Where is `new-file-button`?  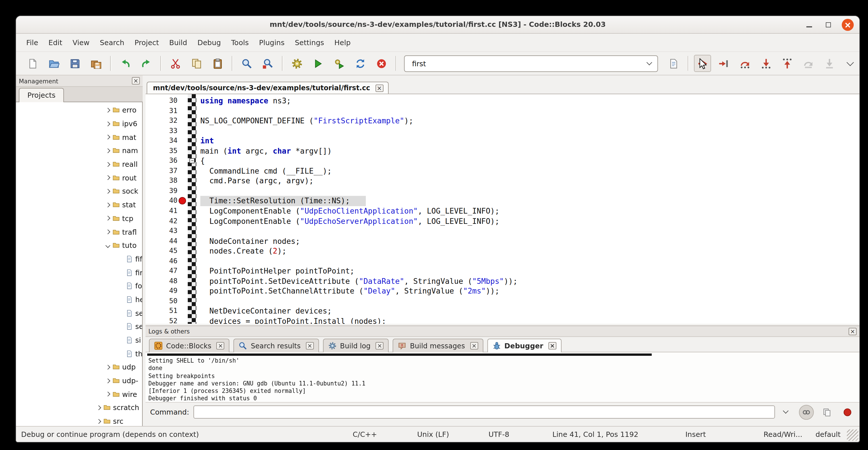
new-file-button is located at coordinates (32, 63).